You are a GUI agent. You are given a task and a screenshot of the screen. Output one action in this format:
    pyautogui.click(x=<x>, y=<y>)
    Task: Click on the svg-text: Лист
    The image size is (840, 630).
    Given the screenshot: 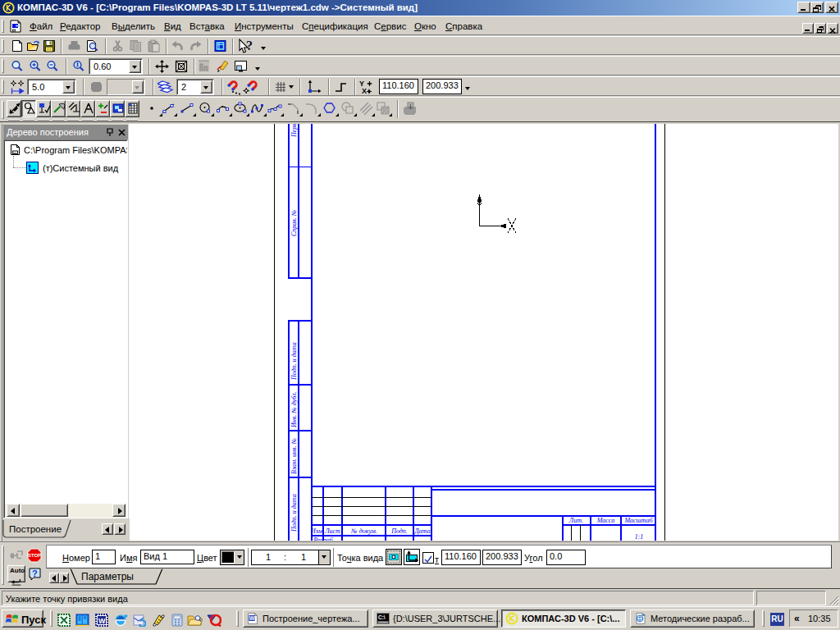 What is the action you would take?
    pyautogui.click(x=332, y=532)
    